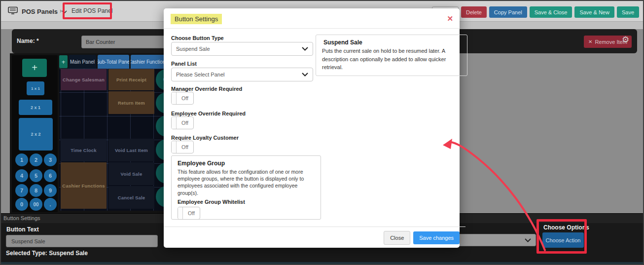  Describe the element at coordinates (182, 123) in the screenshot. I see `employee-override-toggle: Off` at that location.